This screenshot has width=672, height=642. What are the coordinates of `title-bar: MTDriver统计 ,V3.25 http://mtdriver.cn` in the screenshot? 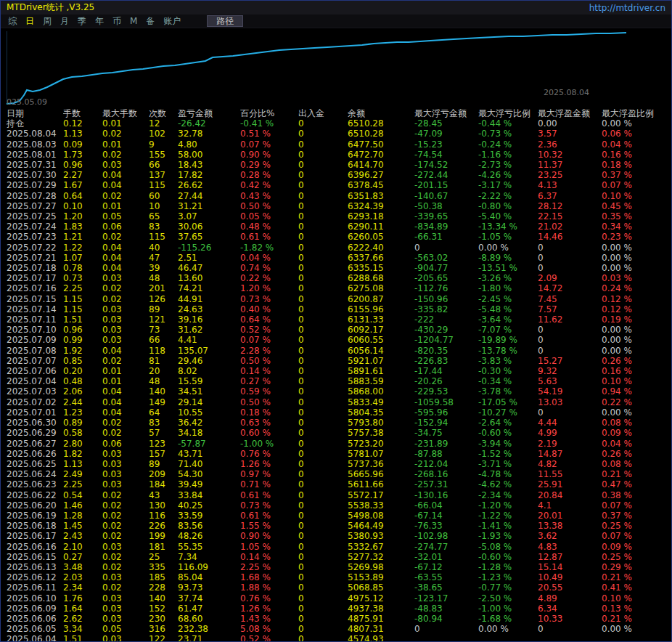 It's located at (336, 7).